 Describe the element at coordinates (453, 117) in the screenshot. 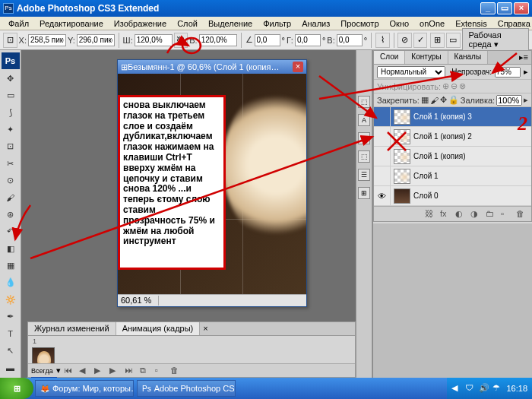

I see `layer-row: Слой 1 (копия) 3` at that location.